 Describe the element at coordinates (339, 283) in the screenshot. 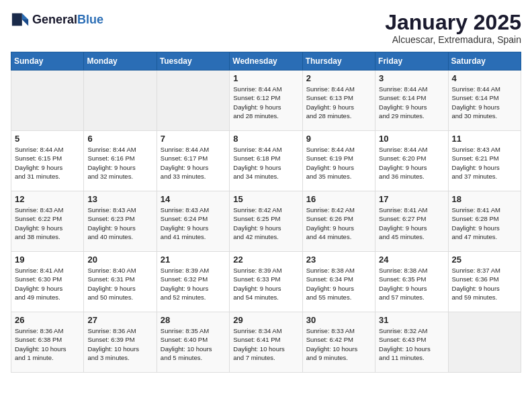

I see `day-info: Sunrise: 8:38 AM Sunset: 6:34 PM Dayligh…` at that location.